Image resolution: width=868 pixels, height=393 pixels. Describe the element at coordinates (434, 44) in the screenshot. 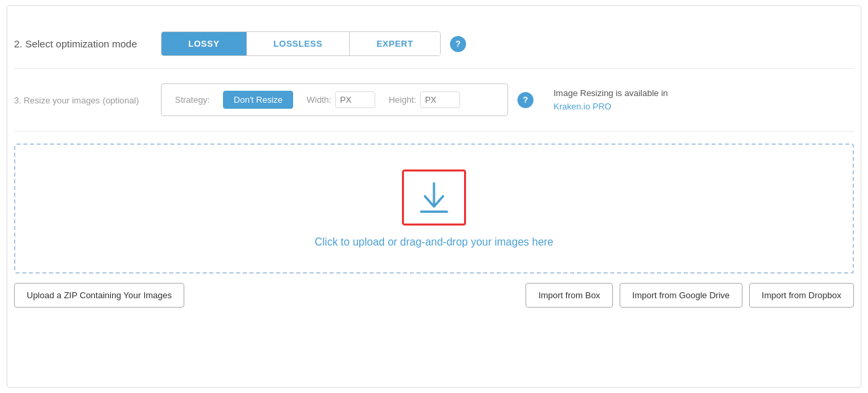

I see `optimization-mode-section: 2. Select optimization mode LOSSY LOSSLE…` at that location.